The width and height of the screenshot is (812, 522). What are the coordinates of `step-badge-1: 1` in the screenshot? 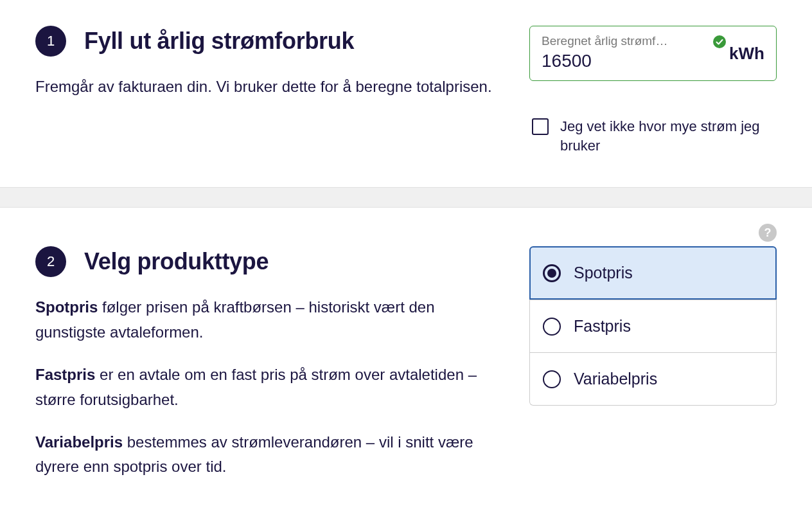 It's located at (51, 41).